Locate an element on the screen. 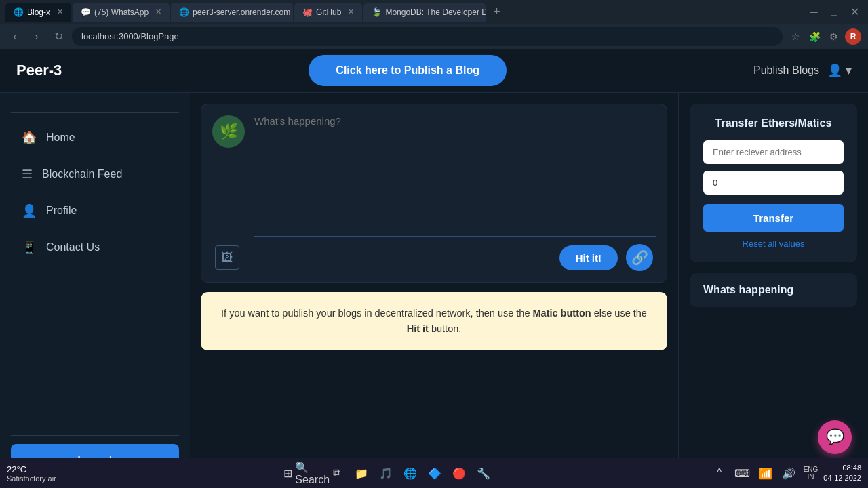 This screenshot has width=868, height=488. info-box: If you want to publish your blogs in dec… is located at coordinates (434, 321).